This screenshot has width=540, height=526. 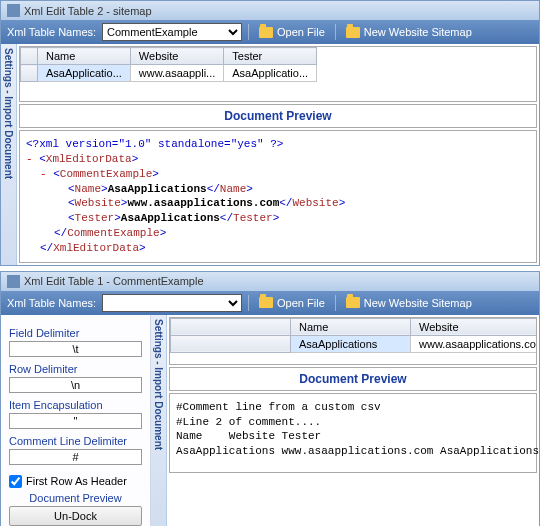 What do you see at coordinates (76, 405) in the screenshot?
I see `item-encapsulation-label: Item Encapsulation` at bounding box center [76, 405].